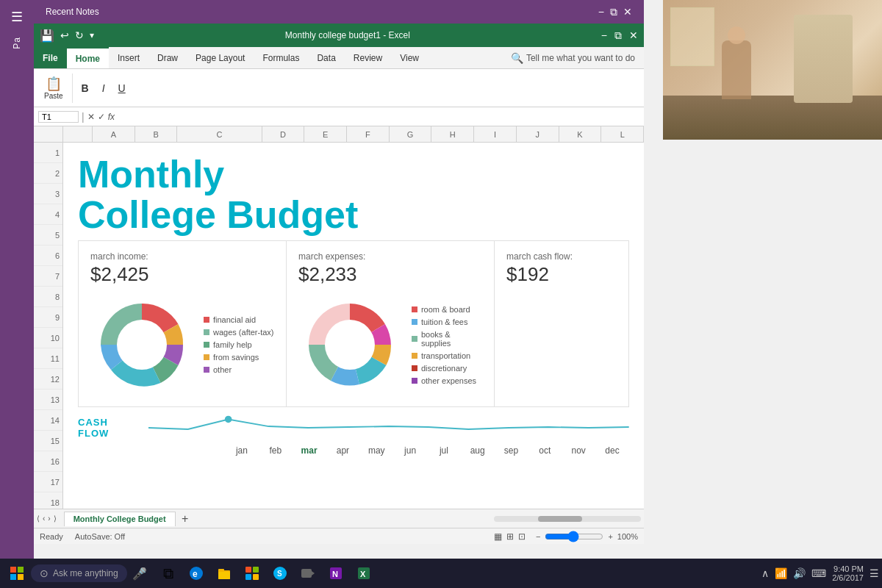 The image size is (882, 588). Describe the element at coordinates (765, 573) in the screenshot. I see `taskbar-chevron-up: ∧` at that location.